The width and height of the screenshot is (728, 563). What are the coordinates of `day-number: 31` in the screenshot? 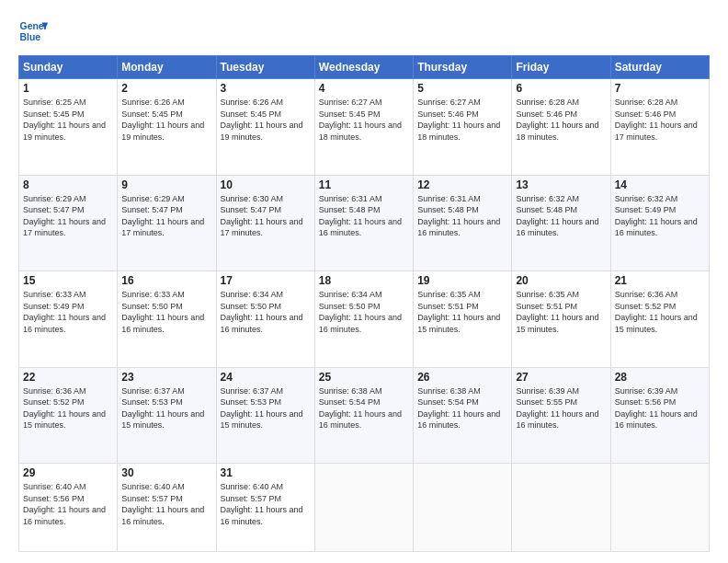 It's located at (266, 473).